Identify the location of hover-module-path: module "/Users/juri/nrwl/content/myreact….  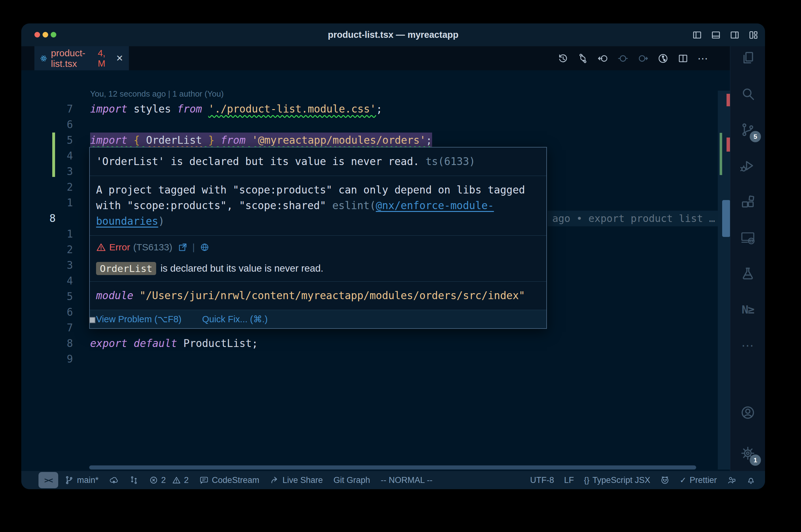
(318, 296).